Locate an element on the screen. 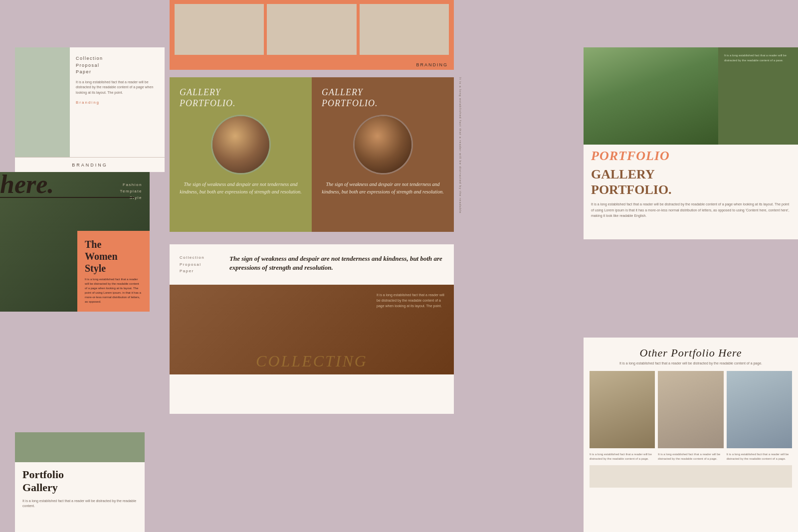 This screenshot has height=532, width=798. women-title: TheWomenStyle is located at coordinates (114, 256).